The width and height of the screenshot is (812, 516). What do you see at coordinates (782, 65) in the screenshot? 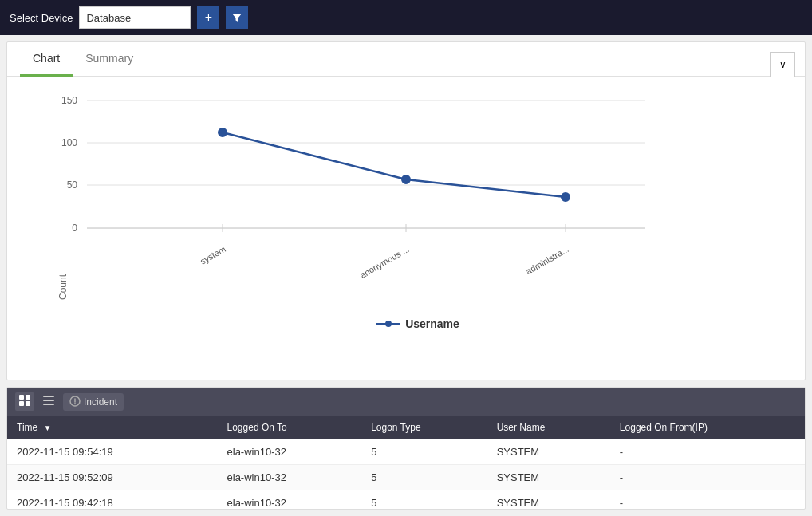
I see `collapse-button: ∨` at bounding box center [782, 65].